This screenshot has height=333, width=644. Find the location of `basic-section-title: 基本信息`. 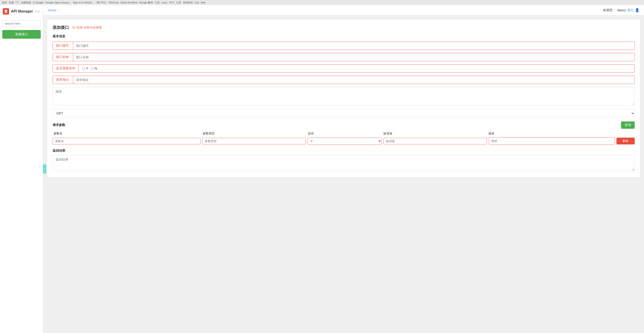

basic-section-title: 基本信息 is located at coordinates (344, 36).